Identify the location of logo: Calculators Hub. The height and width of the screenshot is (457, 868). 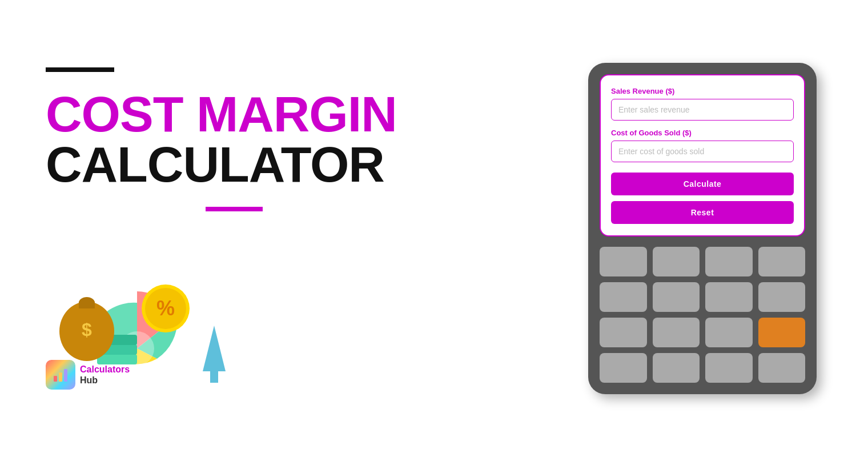
(314, 375).